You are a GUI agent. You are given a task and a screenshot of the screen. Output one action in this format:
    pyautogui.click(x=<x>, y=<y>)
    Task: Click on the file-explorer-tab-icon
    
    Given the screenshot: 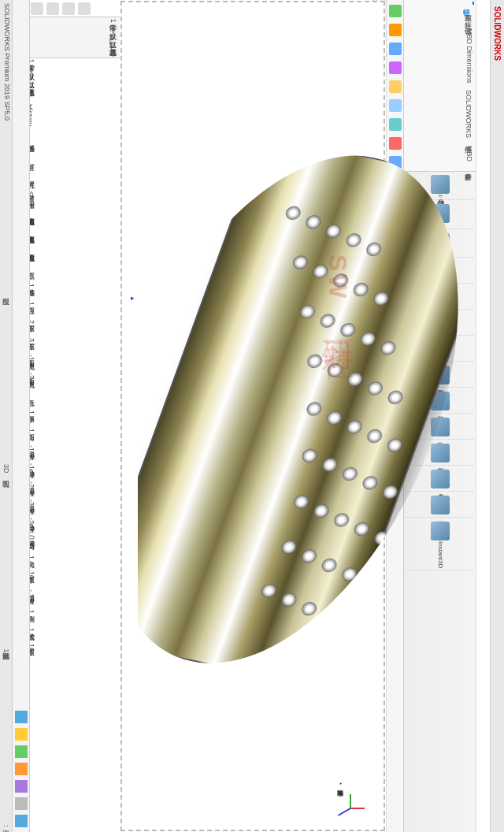 What is the action you would take?
    pyautogui.click(x=21, y=752)
    